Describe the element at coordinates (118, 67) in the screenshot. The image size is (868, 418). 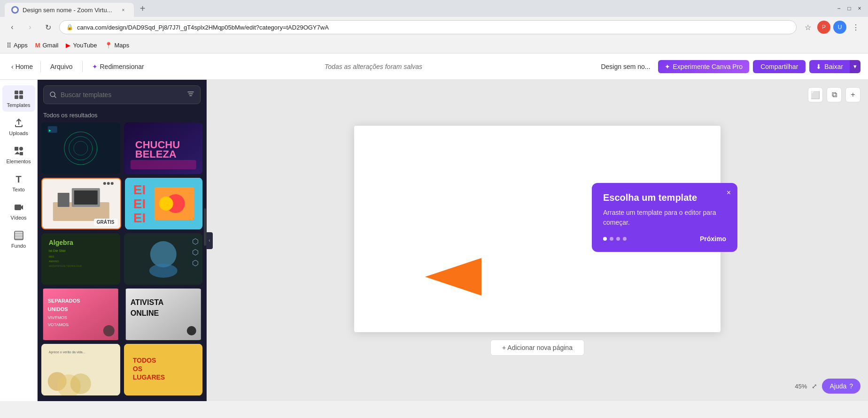
I see `redimensionar-button: ✦ Redimensionar` at that location.